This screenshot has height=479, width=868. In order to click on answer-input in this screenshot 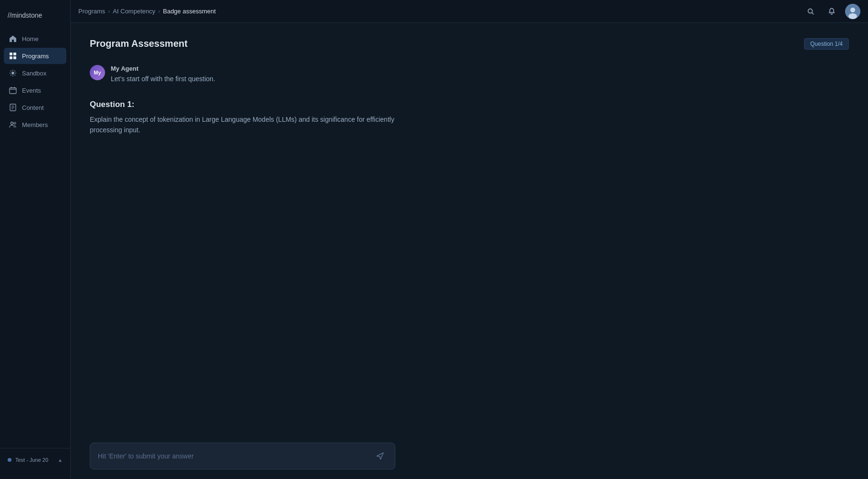, I will do `click(233, 456)`.